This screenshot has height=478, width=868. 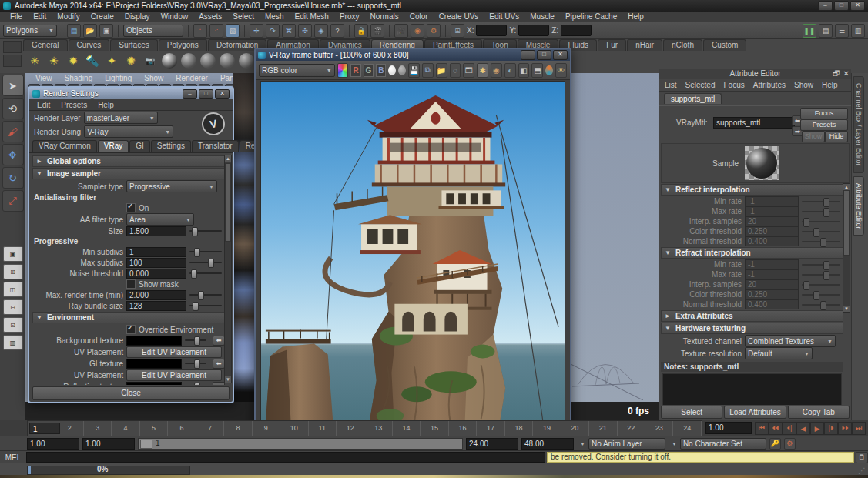 I want to click on section-image-sampler: ▼Image sampler, so click(x=129, y=174).